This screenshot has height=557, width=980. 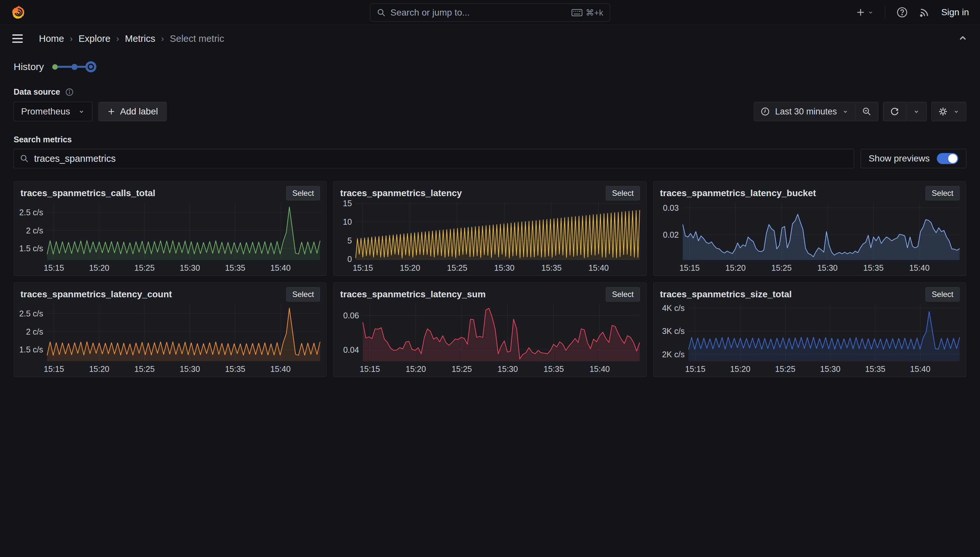 What do you see at coordinates (671, 235) in the screenshot?
I see `y-tick-label: 0.02` at bounding box center [671, 235].